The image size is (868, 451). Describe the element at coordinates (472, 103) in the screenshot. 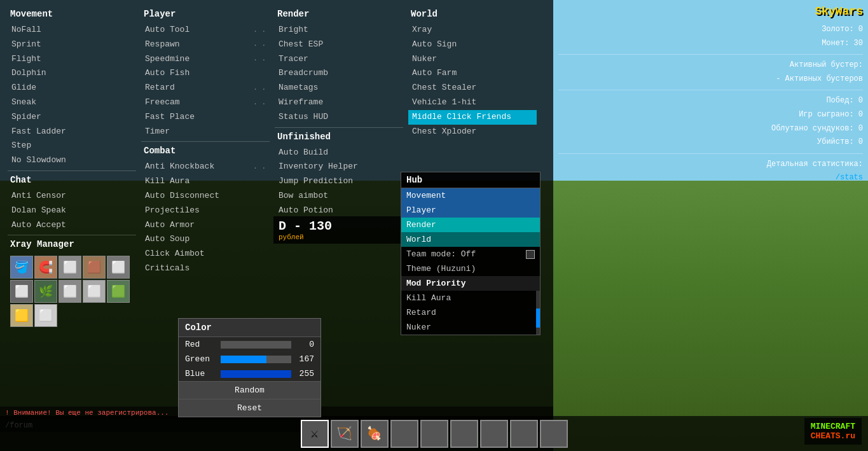

I see `world-item-vehicle1hit: Vehicle 1-hit` at that location.